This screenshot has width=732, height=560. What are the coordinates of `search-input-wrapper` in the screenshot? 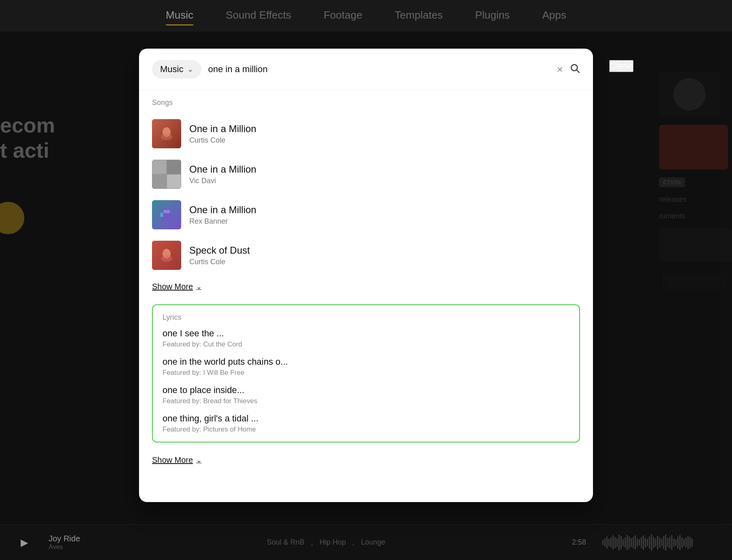 It's located at (379, 69).